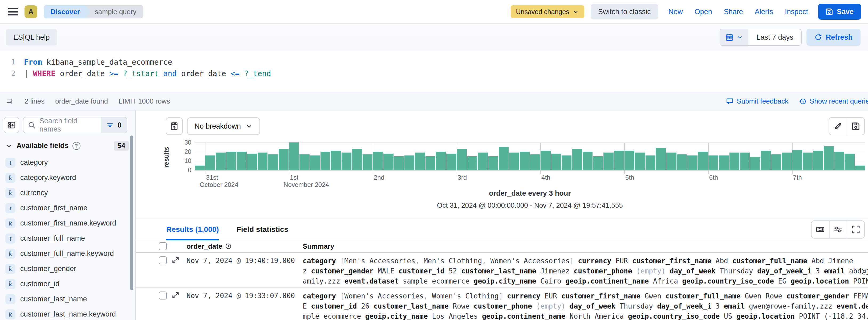  Describe the element at coordinates (834, 37) in the screenshot. I see `refresh-button: Refresh` at that location.